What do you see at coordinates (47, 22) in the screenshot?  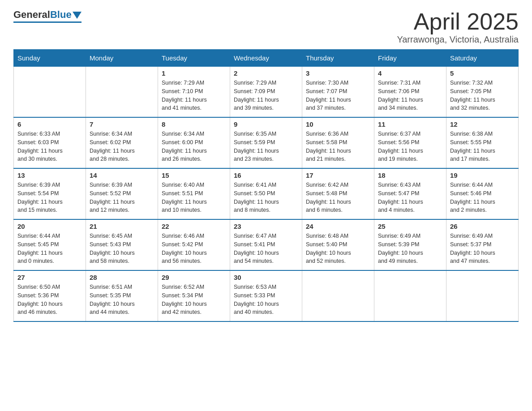 I see `logo-underline` at bounding box center [47, 22].